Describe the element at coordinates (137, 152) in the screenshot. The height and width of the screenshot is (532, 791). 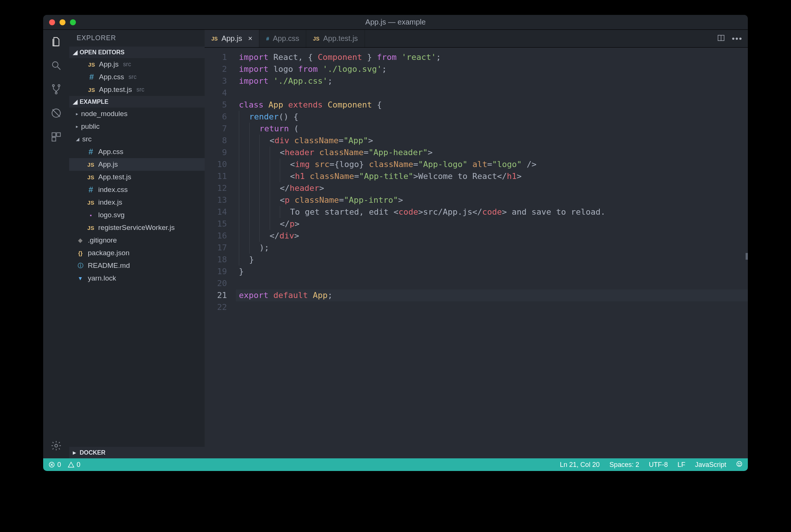
I see `file-item: #App.css` at that location.